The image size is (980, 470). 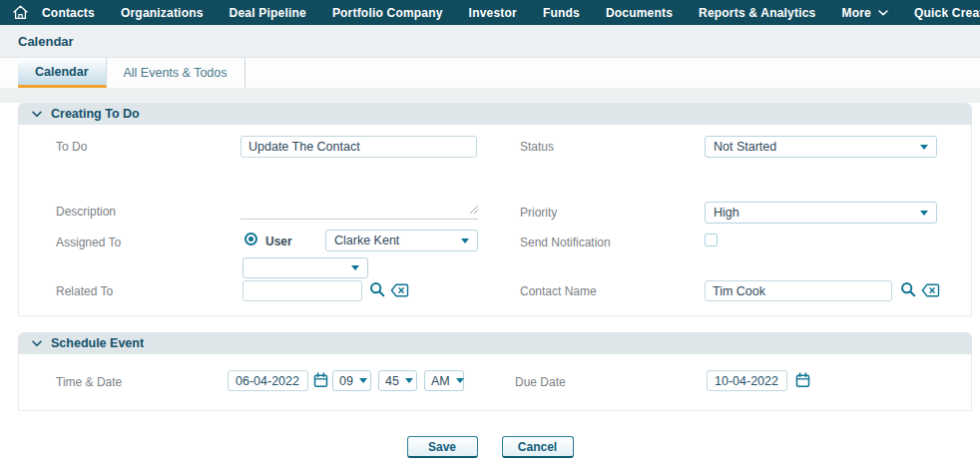 What do you see at coordinates (72, 147) in the screenshot?
I see `todo-label: To Do` at bounding box center [72, 147].